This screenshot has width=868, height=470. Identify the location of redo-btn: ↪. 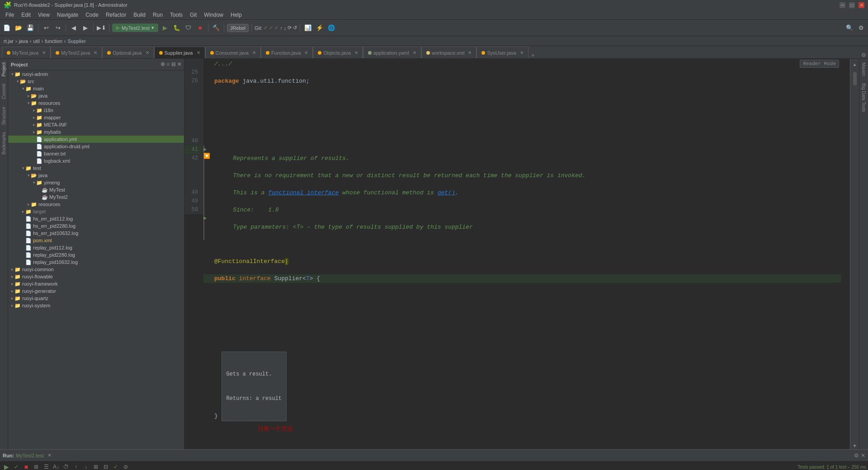
(58, 28).